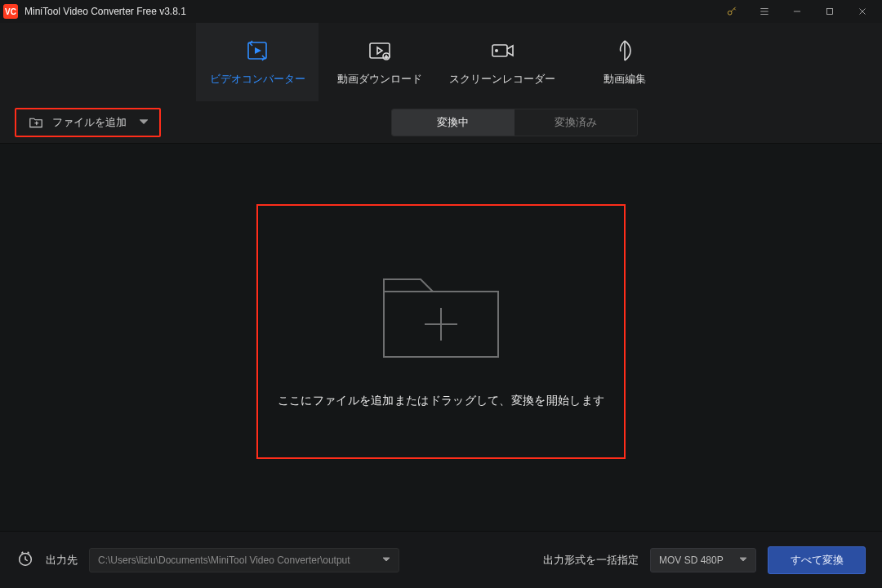  Describe the element at coordinates (514, 122) in the screenshot. I see `status-segmented-control: 変換中 変換済み` at that location.